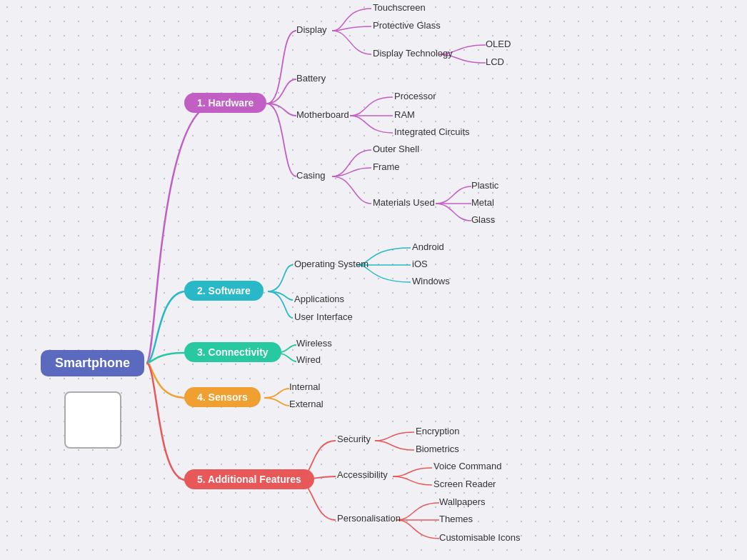 The image size is (747, 560). What do you see at coordinates (223, 397) in the screenshot?
I see `sensors-label: 4. Sensors` at bounding box center [223, 397].